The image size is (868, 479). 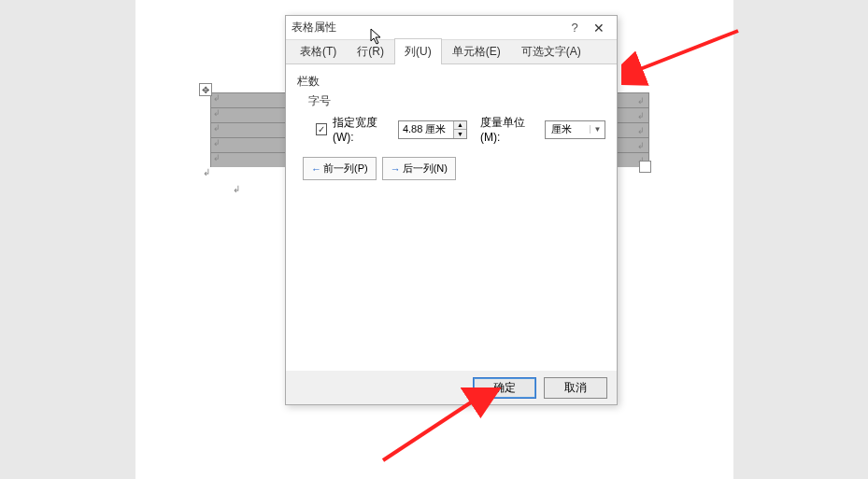 I want to click on width-row: ✓ 指定宽度(W): ▲ ▼ 度量单位(M): 厘米 ▼, so click(x=461, y=129).